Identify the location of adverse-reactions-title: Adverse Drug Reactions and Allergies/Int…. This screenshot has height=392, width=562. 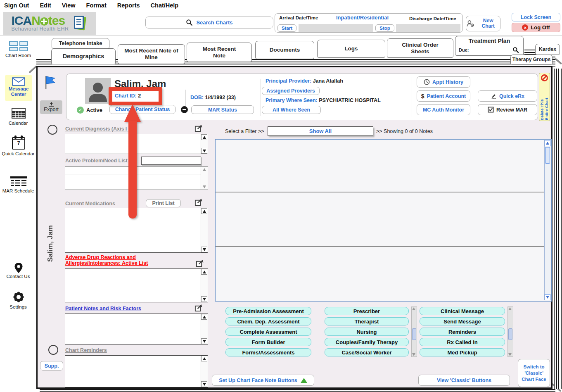
(107, 260).